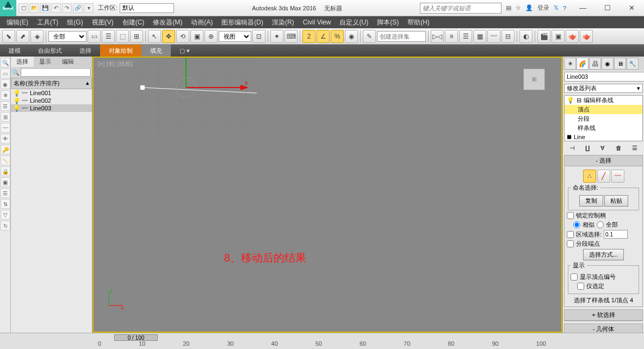 The width and height of the screenshot is (644, 349). I want to click on object-name-input, so click(604, 77).